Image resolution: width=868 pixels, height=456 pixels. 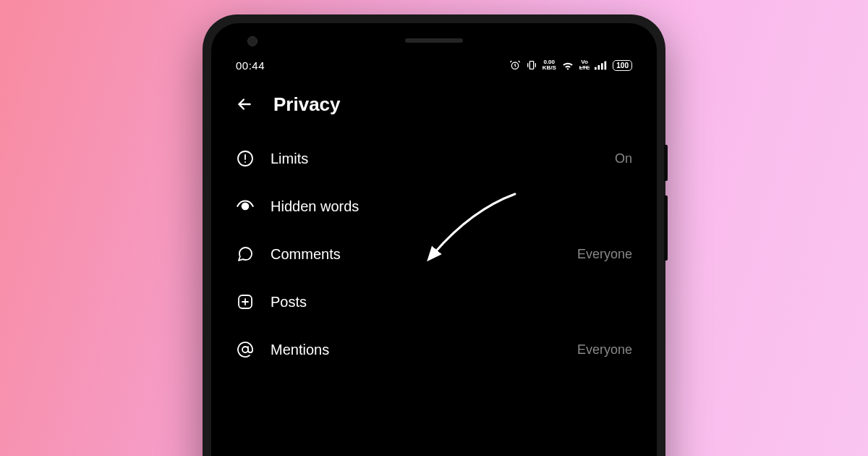 What do you see at coordinates (434, 65) in the screenshot?
I see `status-bar: 00:44 0.00 KB/S` at bounding box center [434, 65].